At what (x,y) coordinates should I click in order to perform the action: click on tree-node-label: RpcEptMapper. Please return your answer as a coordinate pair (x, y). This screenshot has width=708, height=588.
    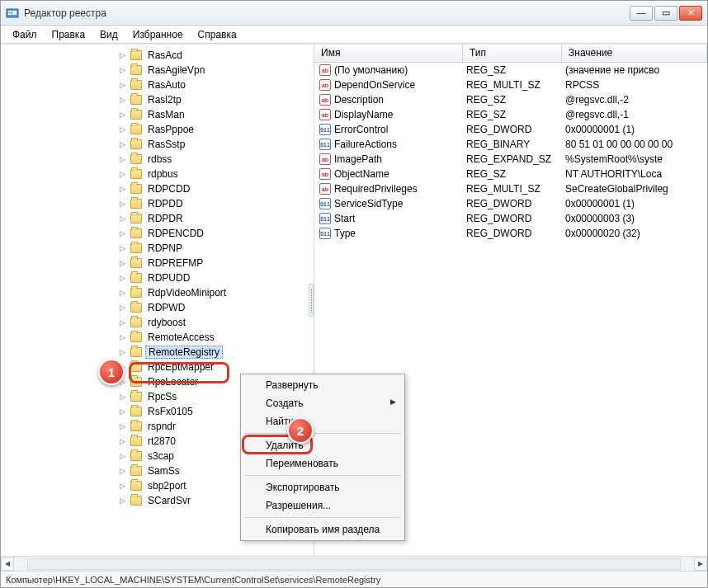
    Looking at the image, I should click on (181, 367).